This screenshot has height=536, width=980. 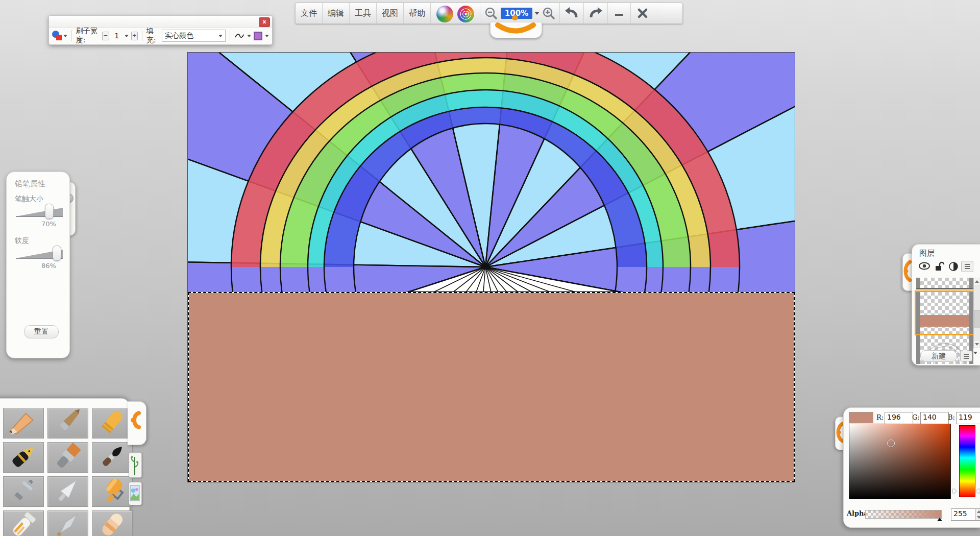 What do you see at coordinates (465, 14) in the screenshot?
I see `clown-right-eye-icon` at bounding box center [465, 14].